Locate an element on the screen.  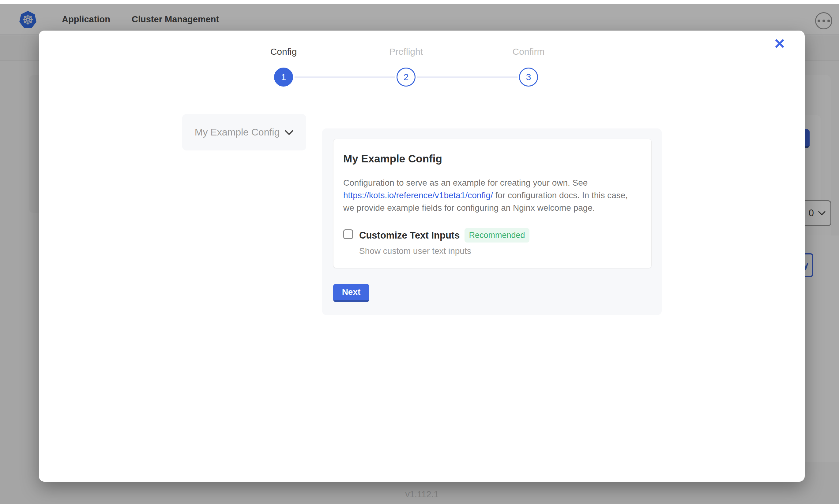
checkbox-help-text: Show custom user text inputs is located at coordinates (444, 251).